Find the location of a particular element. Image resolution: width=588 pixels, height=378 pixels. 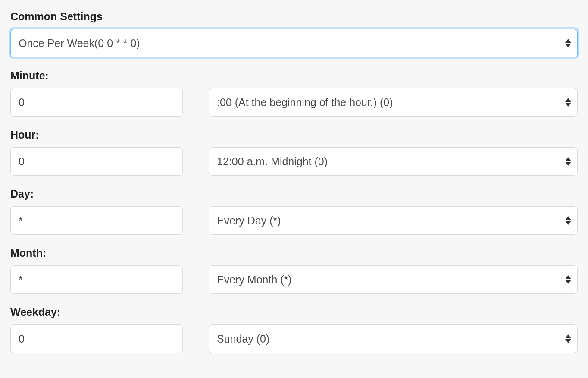

common-settings-heading: Common Settings is located at coordinates (294, 16).